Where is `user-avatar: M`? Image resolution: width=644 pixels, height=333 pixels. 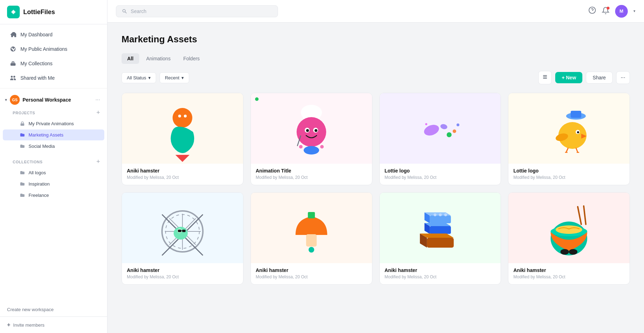 user-avatar: M is located at coordinates (621, 11).